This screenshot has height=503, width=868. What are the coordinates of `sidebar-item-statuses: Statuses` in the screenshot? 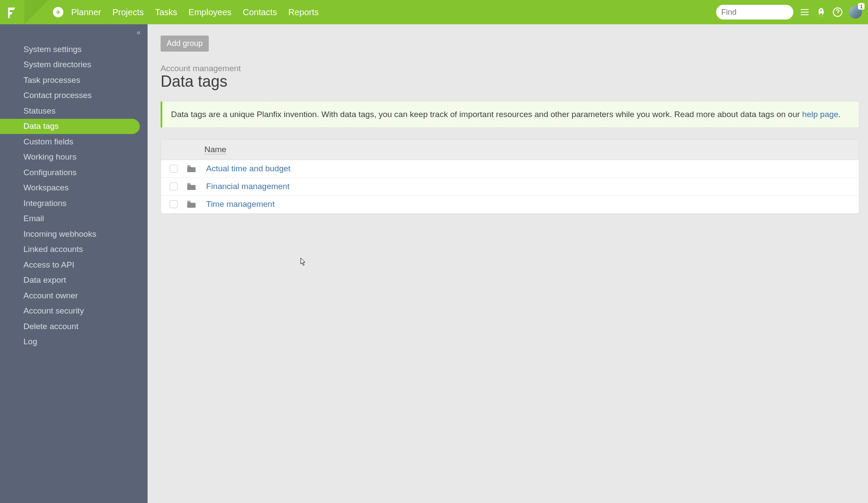 It's located at (74, 111).